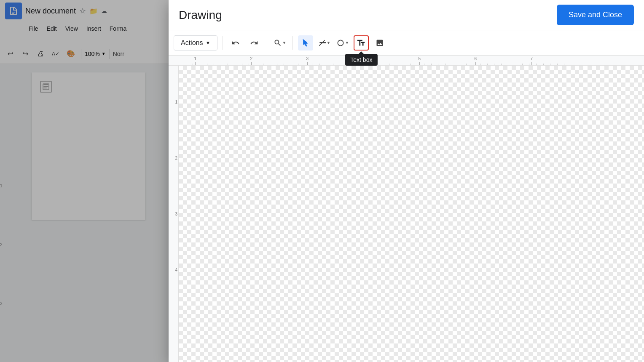 The width and height of the screenshot is (644, 362). I want to click on actions-button: Actions ▼, so click(196, 43).